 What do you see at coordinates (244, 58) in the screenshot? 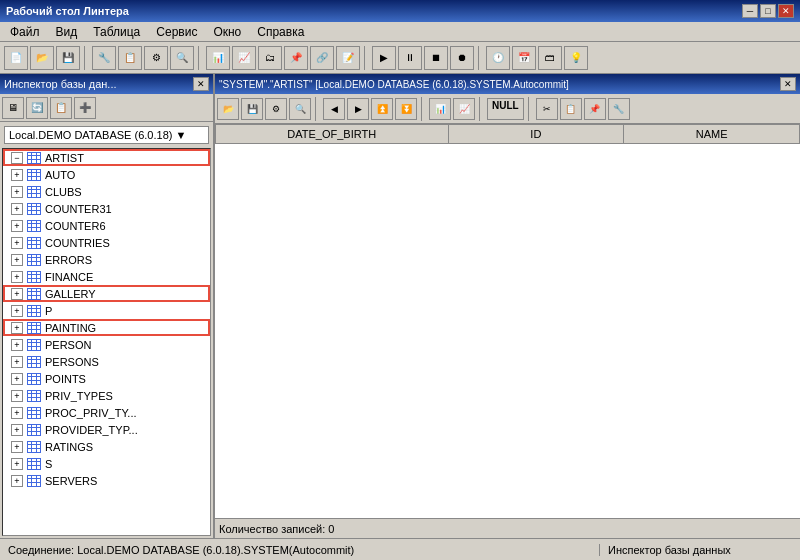
I see `toolbar-b6: 📈` at bounding box center [244, 58].